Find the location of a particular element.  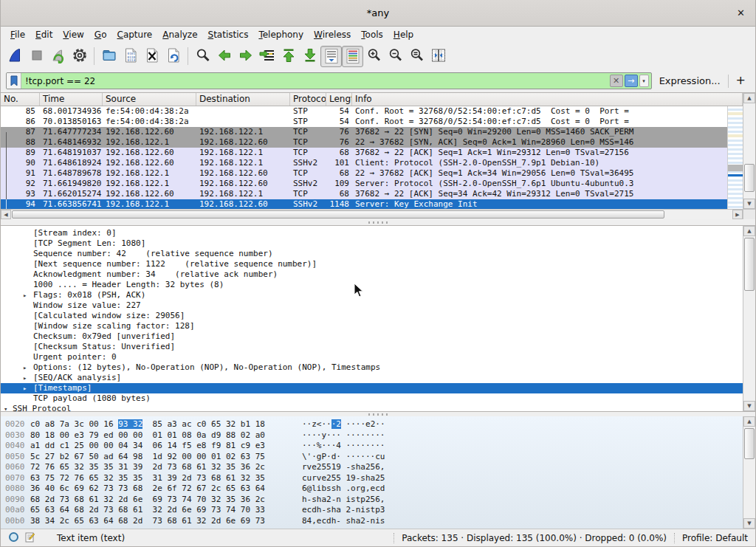

close-file-button is located at coordinates (152, 56).